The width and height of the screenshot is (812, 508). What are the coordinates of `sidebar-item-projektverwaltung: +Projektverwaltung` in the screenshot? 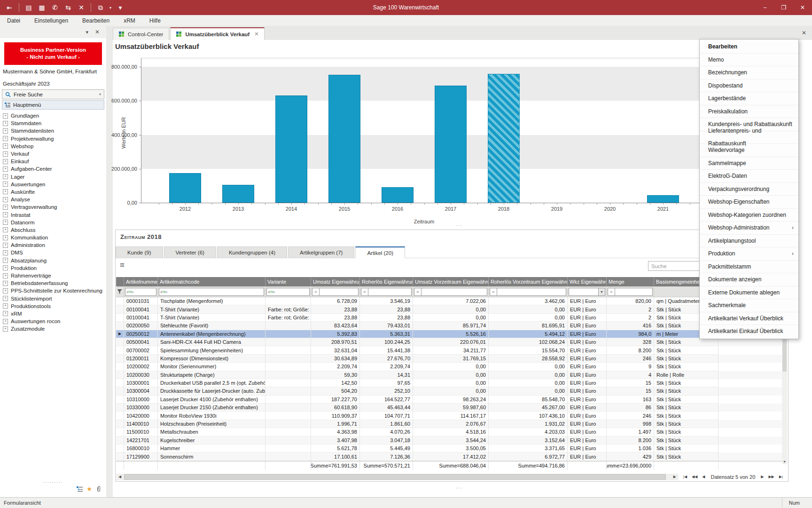 It's located at (55, 139).